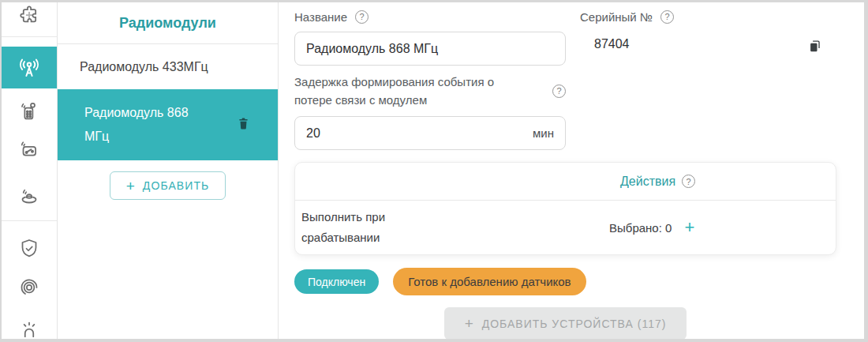 The height and width of the screenshot is (342, 868). What do you see at coordinates (29, 15) in the screenshot?
I see `puzzle-icon` at bounding box center [29, 15].